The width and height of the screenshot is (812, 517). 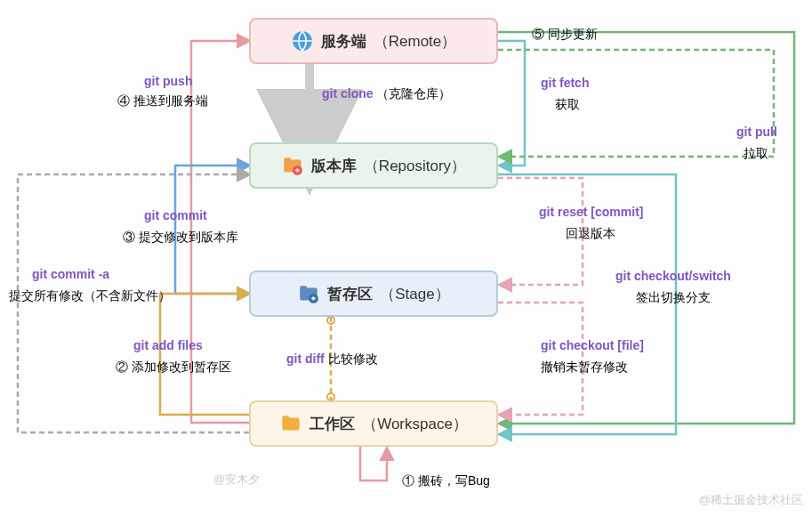 What do you see at coordinates (90, 286) in the screenshot?
I see `commit-a-label: git commit -a 提交所有修改（不含新文件）` at bounding box center [90, 286].